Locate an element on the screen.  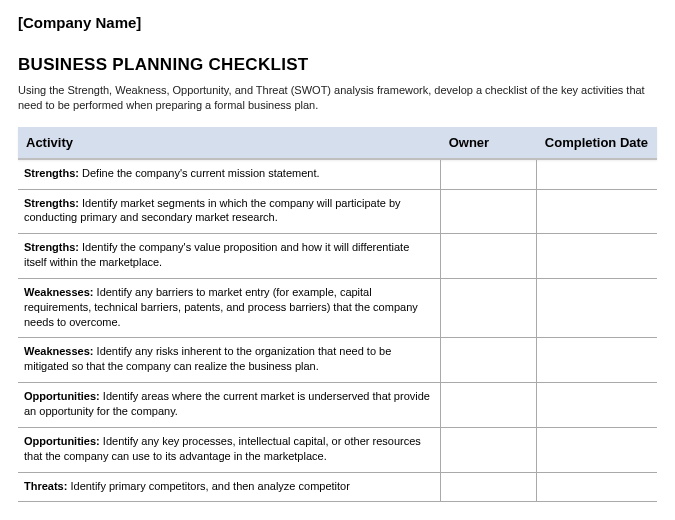
col-header-owner: Owner is located at coordinates (489, 143).